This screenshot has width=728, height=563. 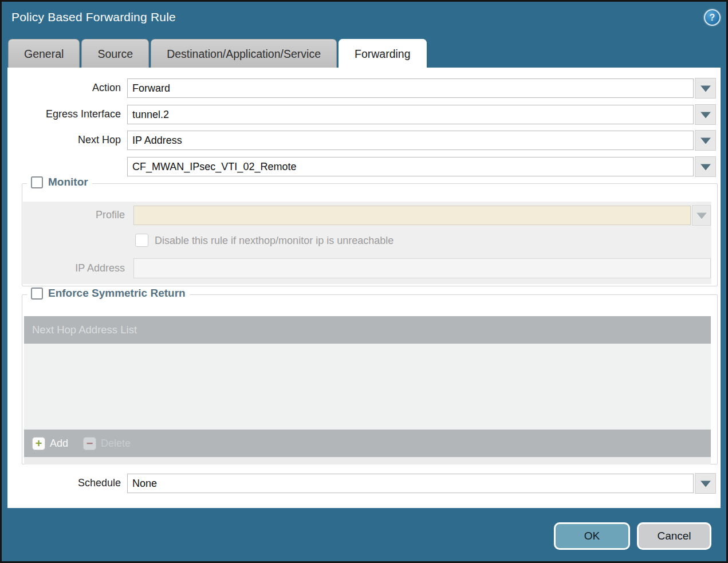 I want to click on add-button-label: Add, so click(x=59, y=443).